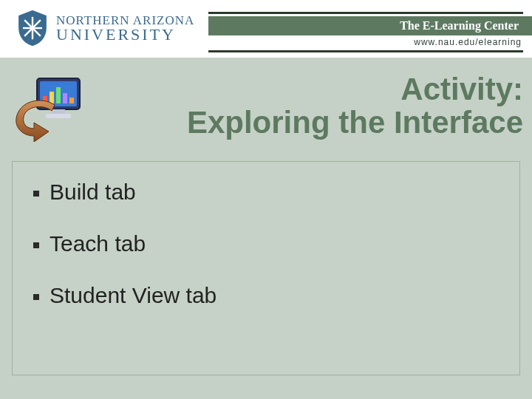 The height and width of the screenshot is (399, 532). I want to click on slide-title-line2: Exploring the Interface, so click(355, 123).